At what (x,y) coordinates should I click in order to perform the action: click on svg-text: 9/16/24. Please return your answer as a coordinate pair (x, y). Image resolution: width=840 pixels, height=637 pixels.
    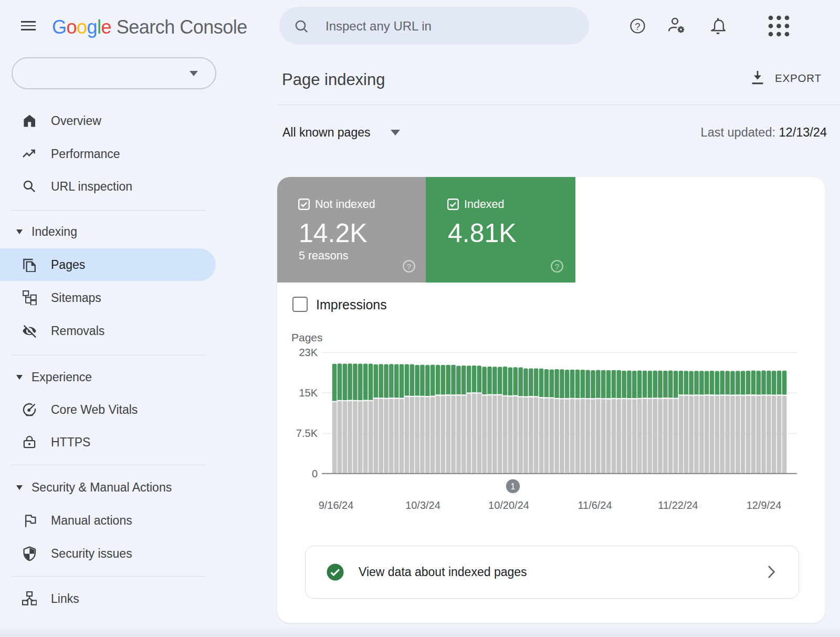
    Looking at the image, I should click on (336, 505).